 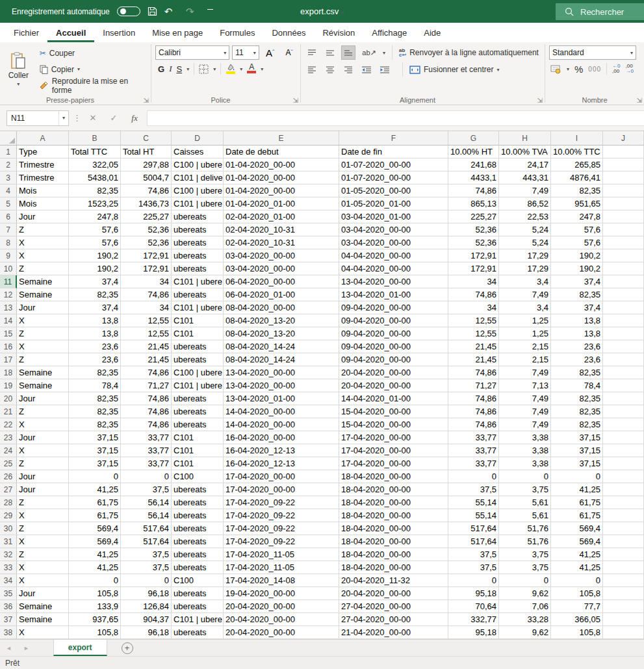 What do you see at coordinates (394, 464) in the screenshot?
I see `cell-F25: 17-04-2020_00-00` at bounding box center [394, 464].